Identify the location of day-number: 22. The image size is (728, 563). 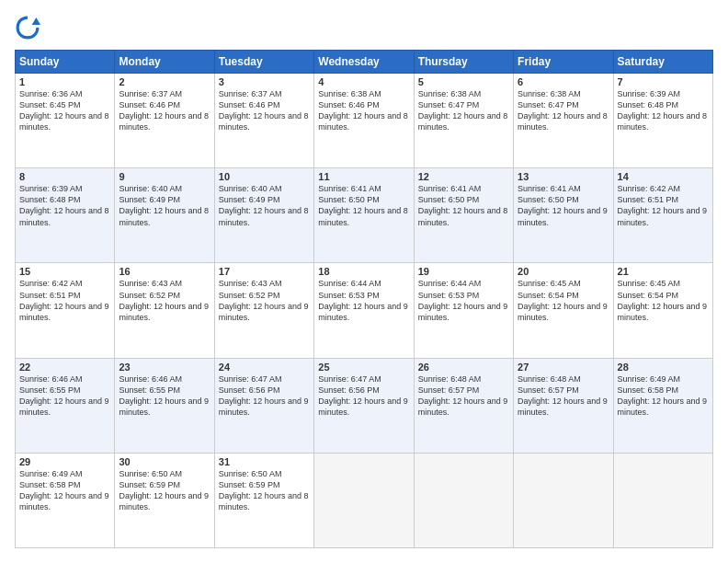
(64, 367).